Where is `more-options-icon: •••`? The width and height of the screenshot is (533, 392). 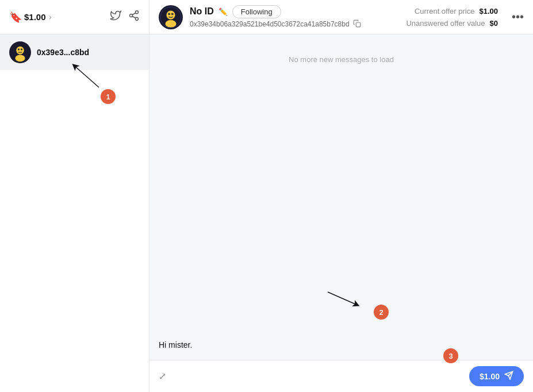 more-options-icon: ••• is located at coordinates (517, 17).